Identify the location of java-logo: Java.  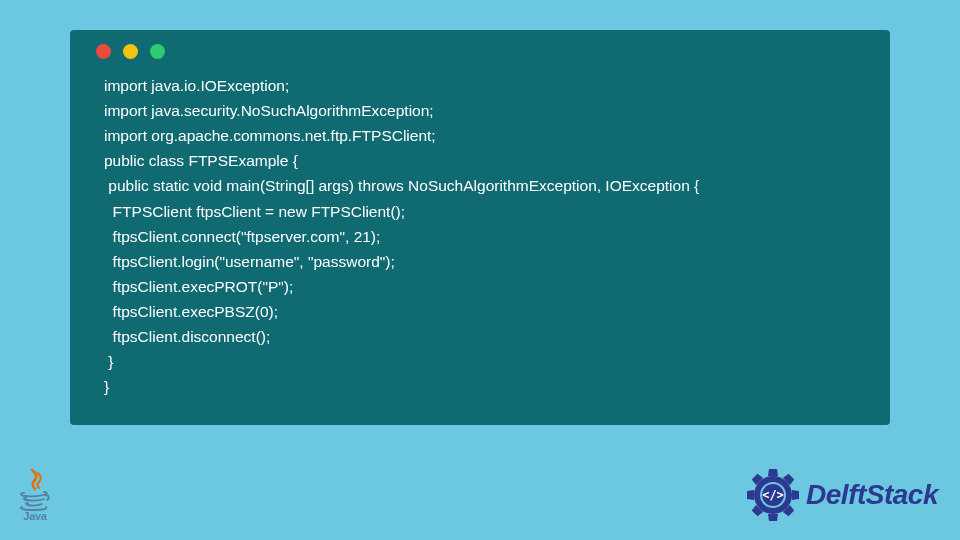
(35, 495).